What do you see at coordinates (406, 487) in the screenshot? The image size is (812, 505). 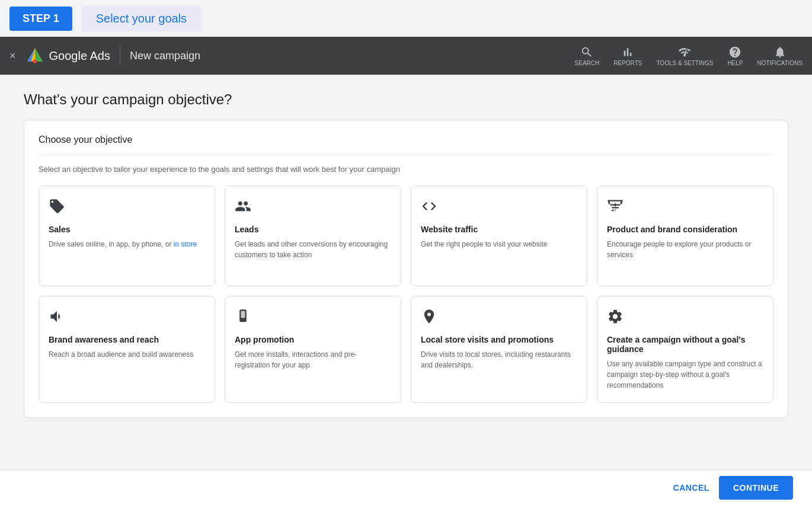 I see `footer: CANCEL CONTINUE` at bounding box center [406, 487].